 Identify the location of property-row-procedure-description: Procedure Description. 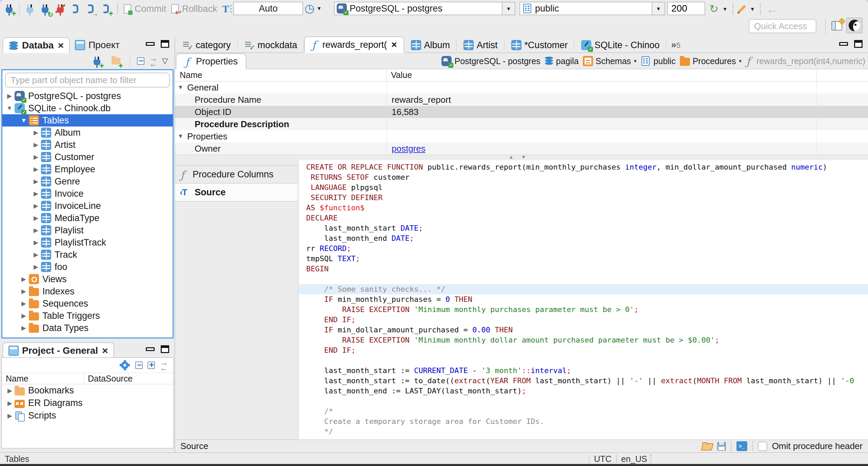
(521, 124).